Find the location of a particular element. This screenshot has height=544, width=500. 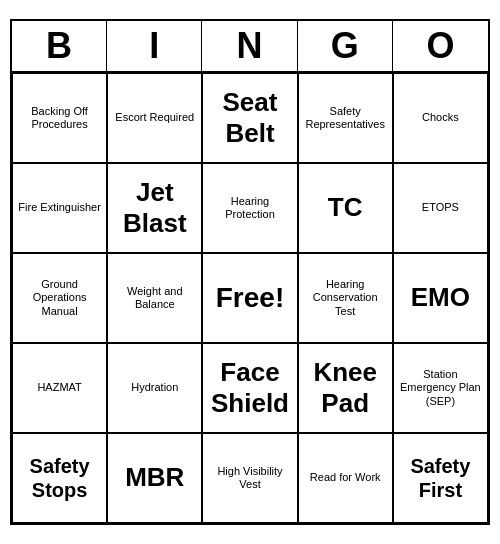

cell-text: High Visibility Vest is located at coordinates (250, 478).